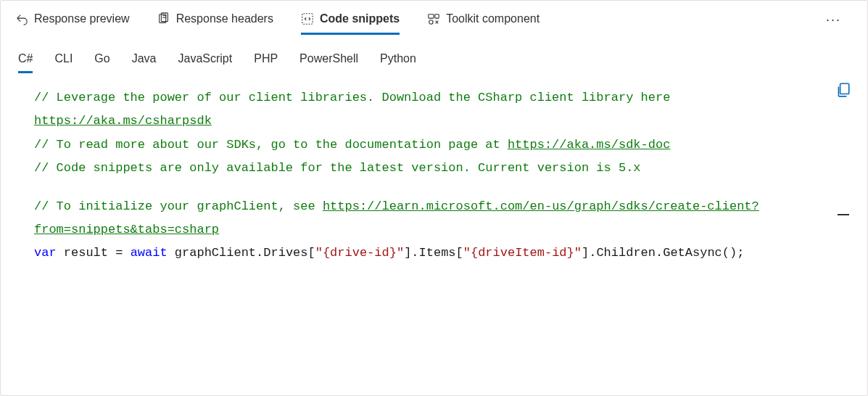 This screenshot has height=396, width=868. I want to click on language-tabs: C# CLI Go Java JavaScript PHP PowerShell…, so click(434, 54).